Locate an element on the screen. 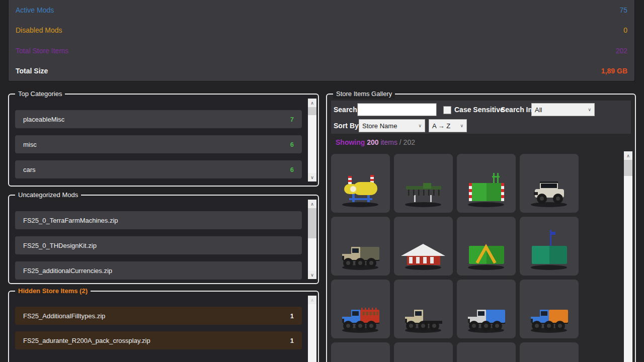 This screenshot has height=362, width=644. stat-label: Total Store Items is located at coordinates (42, 51).